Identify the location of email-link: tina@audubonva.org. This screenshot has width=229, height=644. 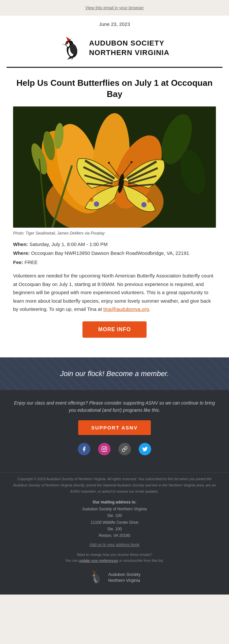
(126, 309).